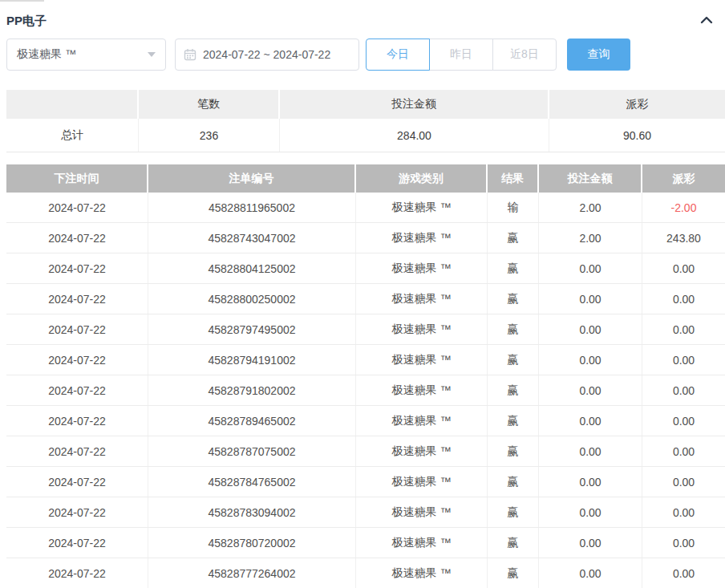 This screenshot has width=725, height=588. What do you see at coordinates (415, 135) in the screenshot?
I see `summary-total-bet-amount: 284.00` at bounding box center [415, 135].